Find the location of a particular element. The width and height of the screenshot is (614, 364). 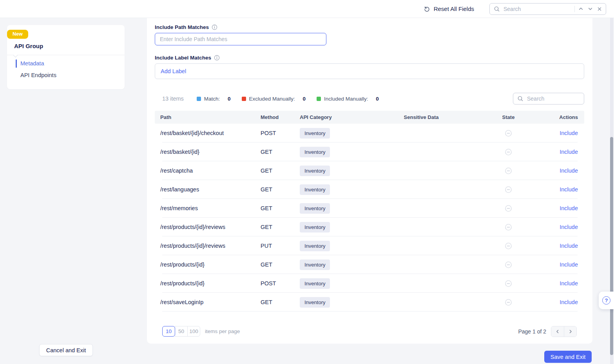

endpoint-path: /rest/basket/{id}/checkout is located at coordinates (208, 133).